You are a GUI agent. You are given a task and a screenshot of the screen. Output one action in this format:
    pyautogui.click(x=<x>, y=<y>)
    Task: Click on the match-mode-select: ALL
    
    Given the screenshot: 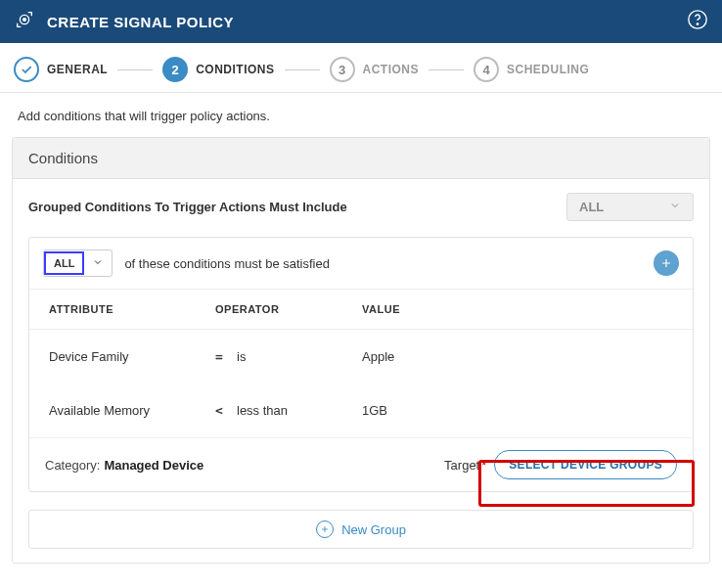 What is the action you would take?
    pyautogui.click(x=78, y=263)
    